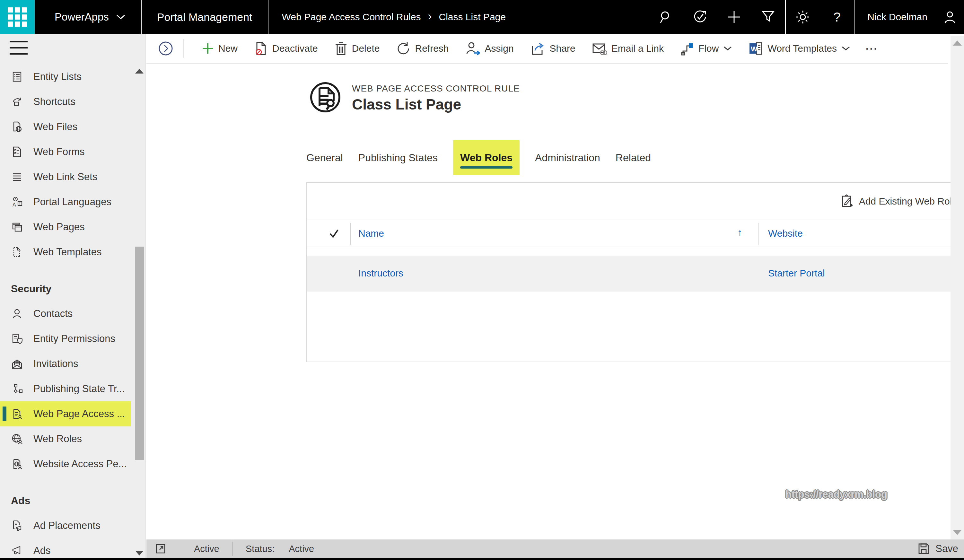  I want to click on tab-related: Related, so click(633, 158).